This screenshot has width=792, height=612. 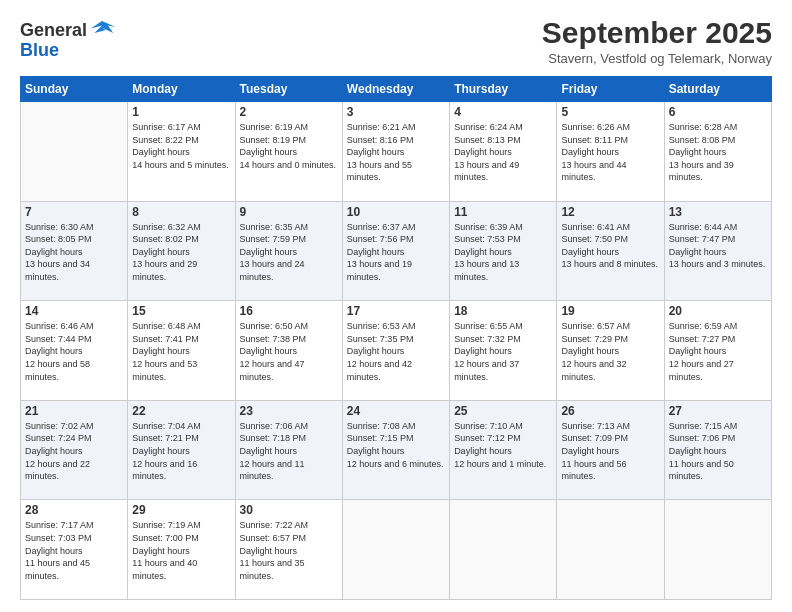 What do you see at coordinates (610, 452) in the screenshot?
I see `day-info: Sunrise: 7:13 AMSunset: 7:09 PMDaylight …` at bounding box center [610, 452].